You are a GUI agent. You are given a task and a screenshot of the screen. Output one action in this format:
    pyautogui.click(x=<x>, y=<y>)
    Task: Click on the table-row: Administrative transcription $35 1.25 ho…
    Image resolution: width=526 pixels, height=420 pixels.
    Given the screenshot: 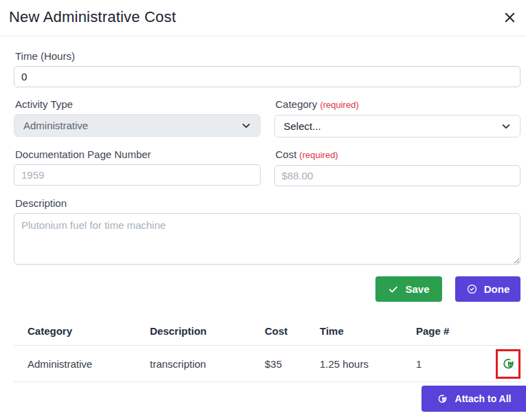 What is the action you would take?
    pyautogui.click(x=267, y=364)
    